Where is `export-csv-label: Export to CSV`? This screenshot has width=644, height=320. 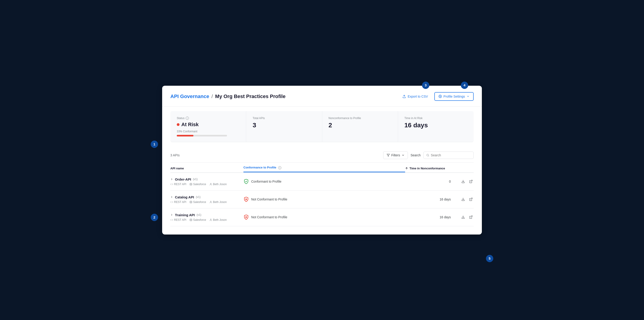
export-csv-label: Export to CSV is located at coordinates (418, 97).